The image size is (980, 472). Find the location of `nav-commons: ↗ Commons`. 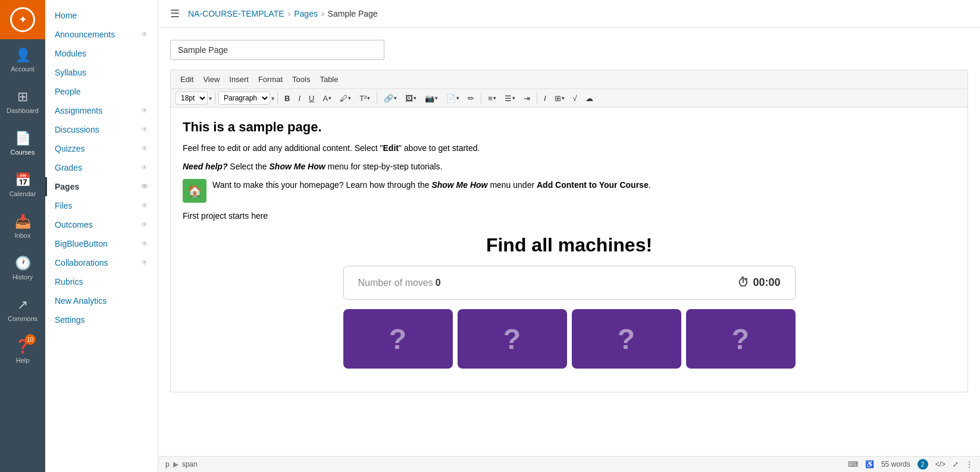

nav-commons: ↗ Commons is located at coordinates (23, 310).